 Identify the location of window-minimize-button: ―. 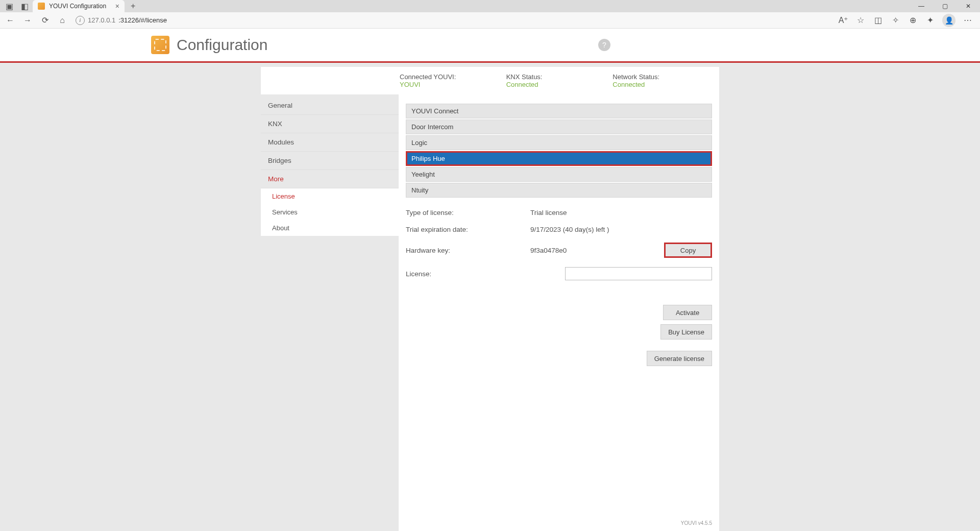
(921, 6).